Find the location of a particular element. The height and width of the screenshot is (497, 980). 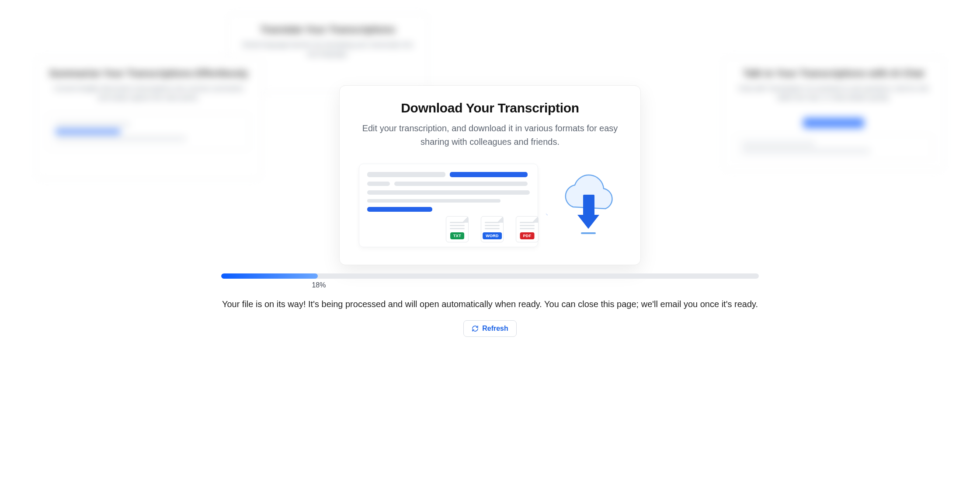

transcript-preview: TXT WORD PDF is located at coordinates (448, 206).